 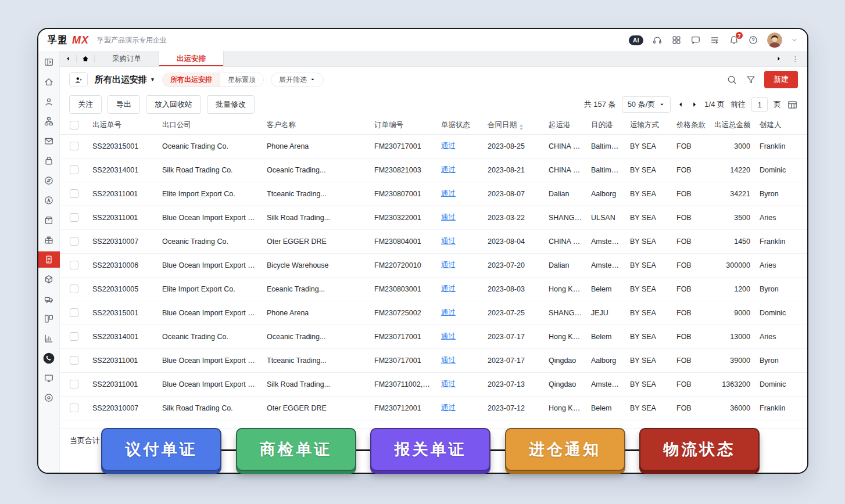 What do you see at coordinates (751, 80) in the screenshot?
I see `filter-funnel-icon` at bounding box center [751, 80].